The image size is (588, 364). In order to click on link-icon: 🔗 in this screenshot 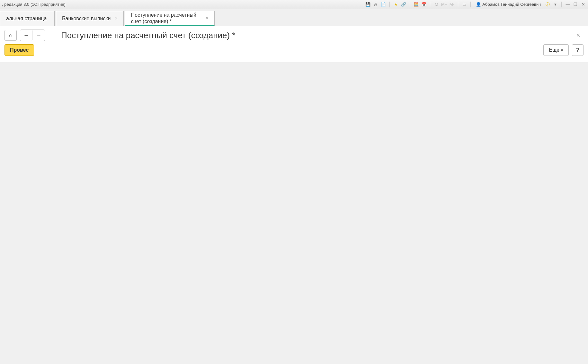, I will do `click(404, 4)`.